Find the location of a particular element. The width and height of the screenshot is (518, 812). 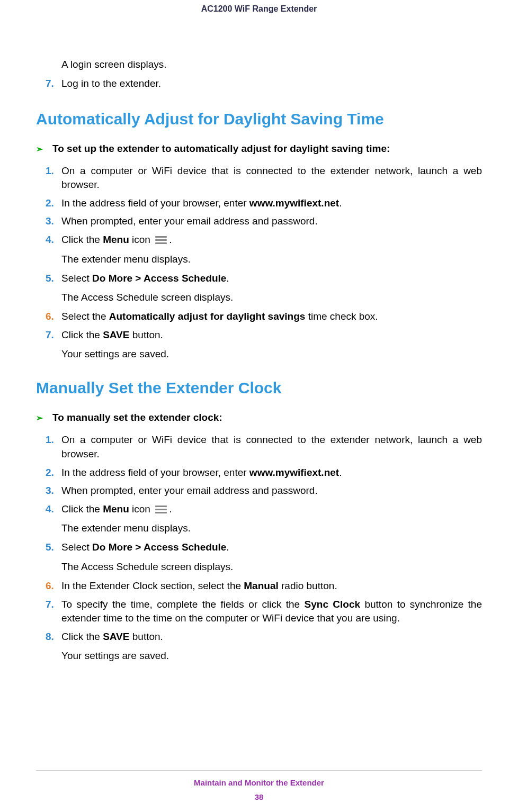

step-item: 7. To specify the time, complete the fie… is located at coordinates (259, 612).